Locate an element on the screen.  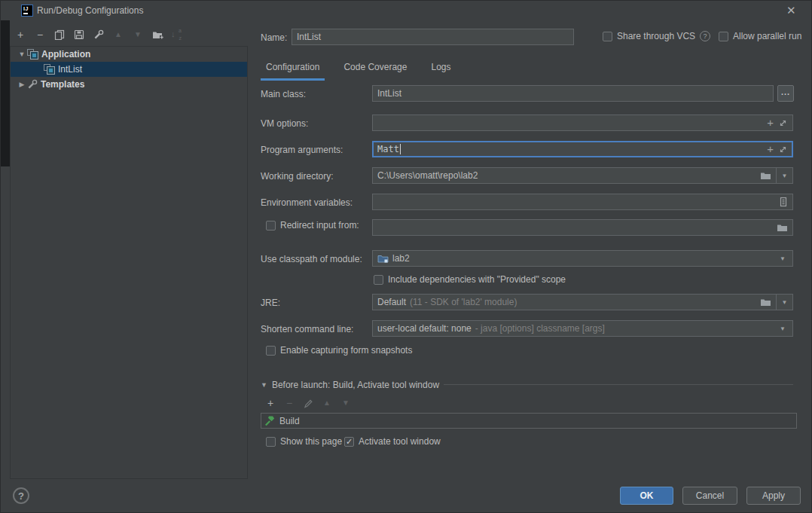
shorten-command-label: Shorten command line: is located at coordinates (307, 329).